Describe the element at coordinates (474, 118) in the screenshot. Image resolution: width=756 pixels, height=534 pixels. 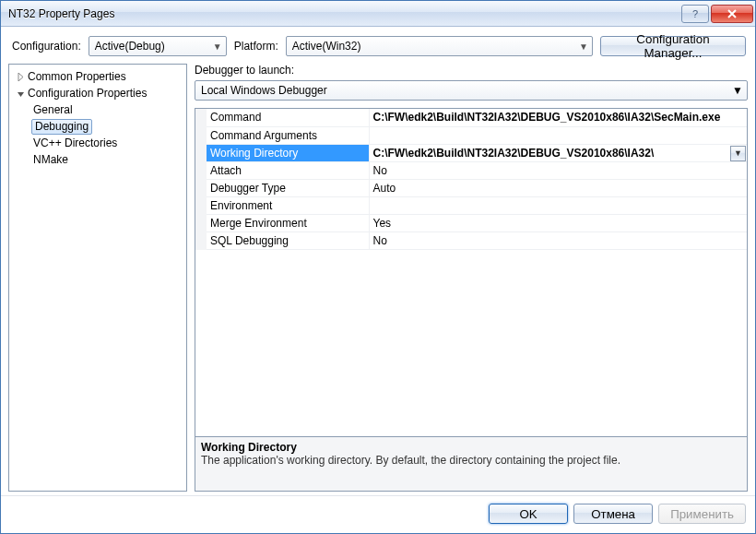
I see `grid-row-command: Command C:\FW\edk2\Build\NT32IA32\DEBUG_…` at that location.